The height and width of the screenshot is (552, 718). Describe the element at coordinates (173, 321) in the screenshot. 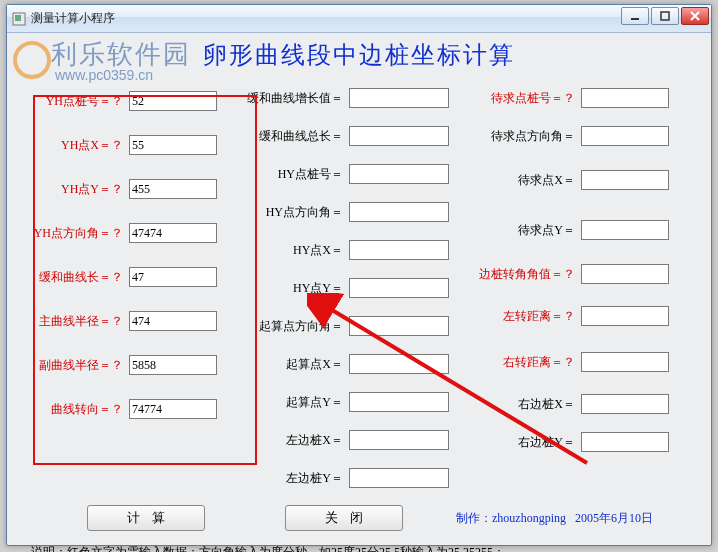

I see `inp-main-radius` at that location.